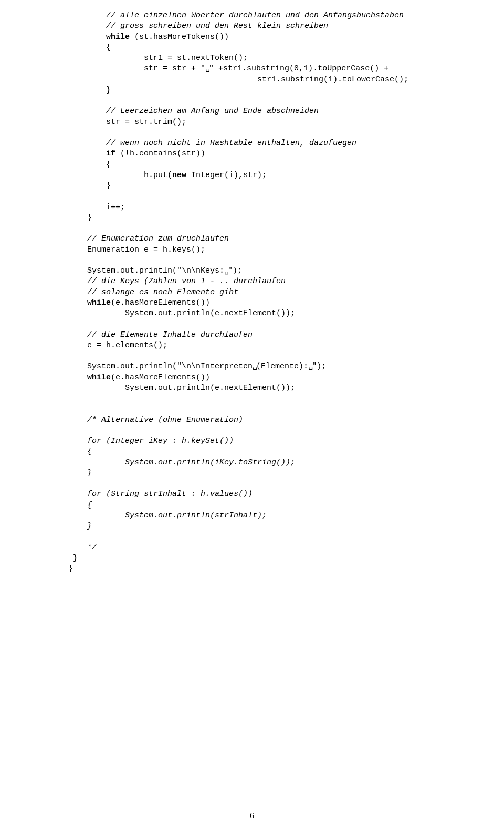 This screenshot has width=504, height=840. Describe the element at coordinates (286, 58) in the screenshot. I see `code-line: str1 = st.nextToken();` at that location.